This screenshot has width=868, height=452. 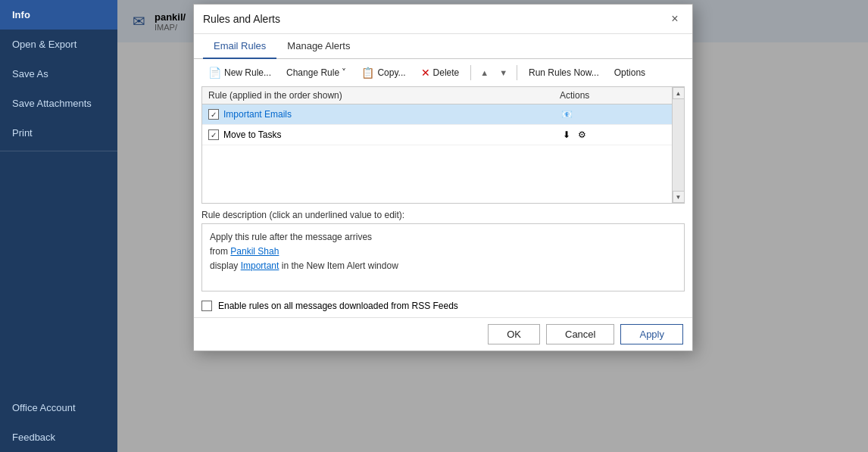 What do you see at coordinates (59, 103) in the screenshot?
I see `sidebar-item-save-attachments: Save Attachments` at bounding box center [59, 103].